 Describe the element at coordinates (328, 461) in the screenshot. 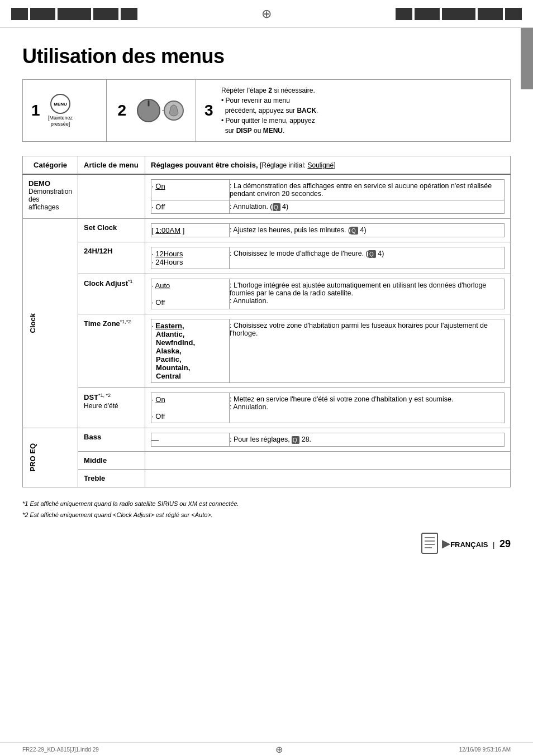

I see `middle-reglages` at that location.